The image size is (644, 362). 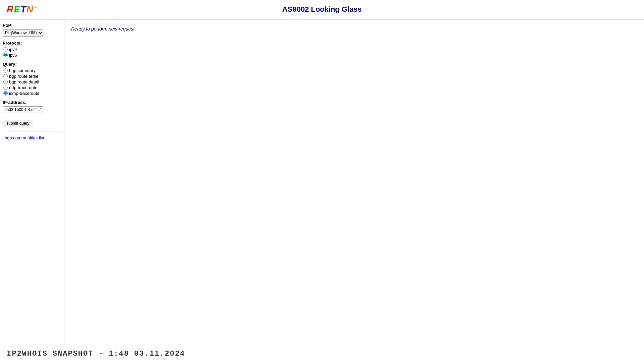 What do you see at coordinates (24, 93) in the screenshot?
I see `query-icmp-traceroute-label: icmp-traceroute` at bounding box center [24, 93].